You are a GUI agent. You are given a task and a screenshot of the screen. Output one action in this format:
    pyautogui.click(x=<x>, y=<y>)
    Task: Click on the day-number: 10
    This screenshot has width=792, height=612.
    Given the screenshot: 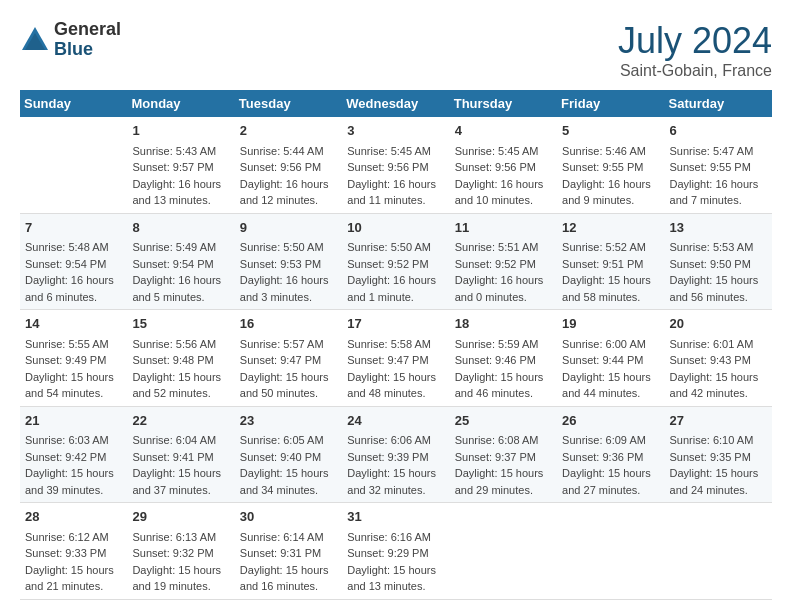 What is the action you would take?
    pyautogui.click(x=396, y=228)
    